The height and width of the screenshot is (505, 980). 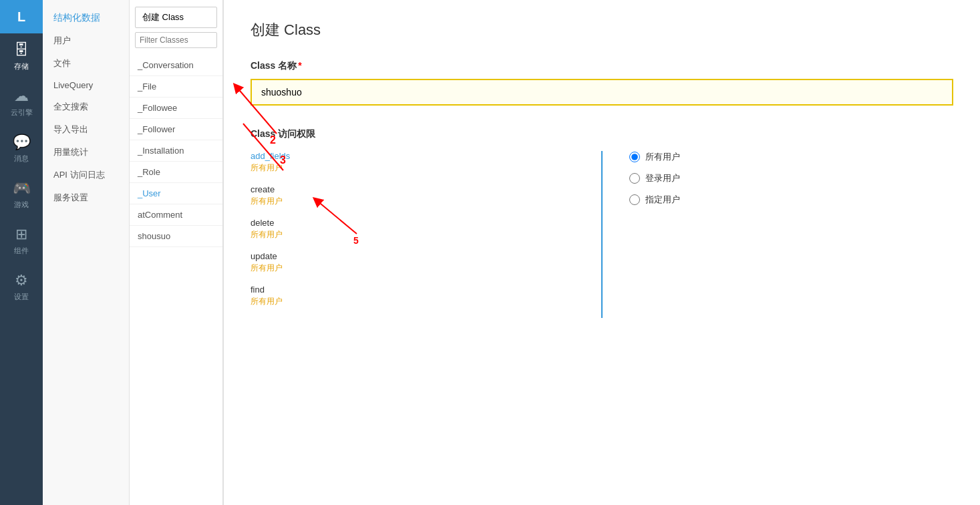 What do you see at coordinates (413, 235) in the screenshot?
I see `delete-value: 所有用户` at bounding box center [413, 235].